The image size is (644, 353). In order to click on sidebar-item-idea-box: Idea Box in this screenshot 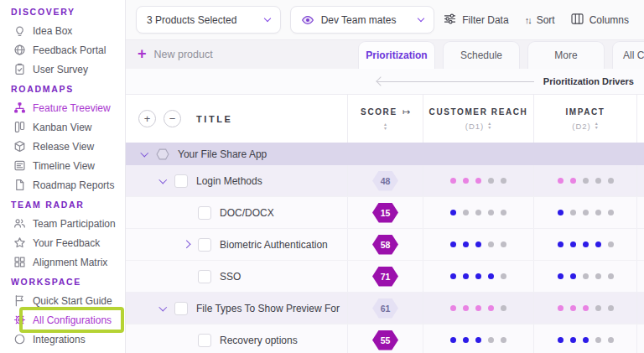, I will do `click(62, 30)`.